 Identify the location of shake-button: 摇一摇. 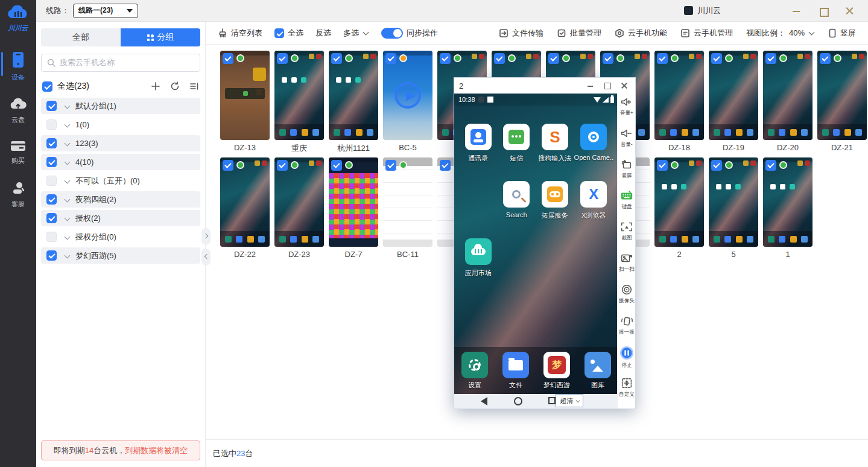
(627, 331).